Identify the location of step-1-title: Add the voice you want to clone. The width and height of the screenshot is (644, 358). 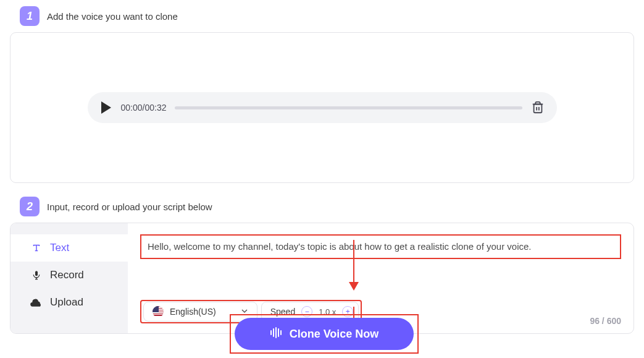
(112, 16).